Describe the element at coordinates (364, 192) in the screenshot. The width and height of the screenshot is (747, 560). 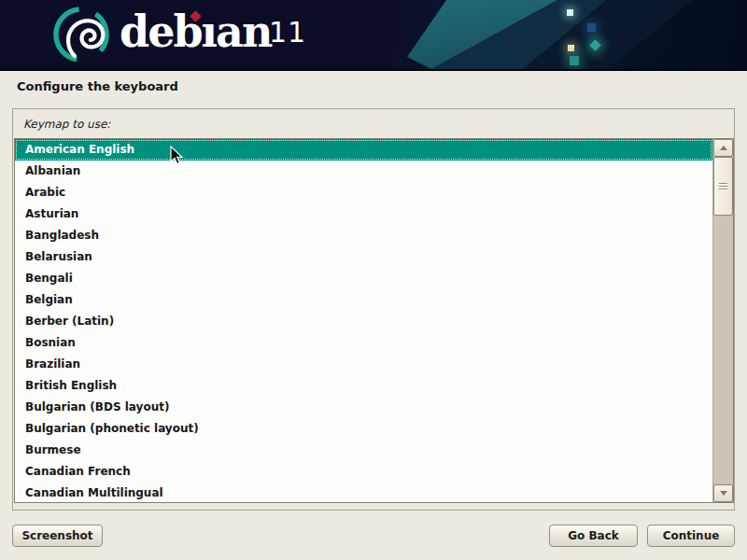
I see `list-item: Arabic` at that location.